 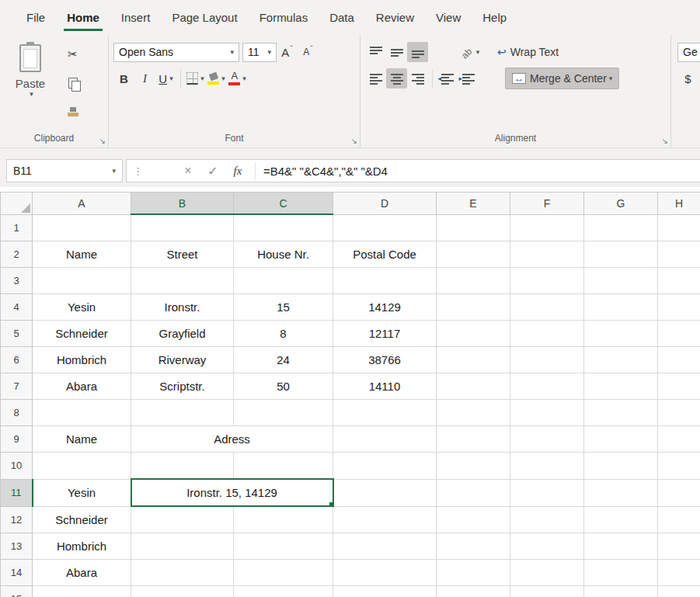 I want to click on decrease-font-size-button: A ˇ, so click(x=308, y=52).